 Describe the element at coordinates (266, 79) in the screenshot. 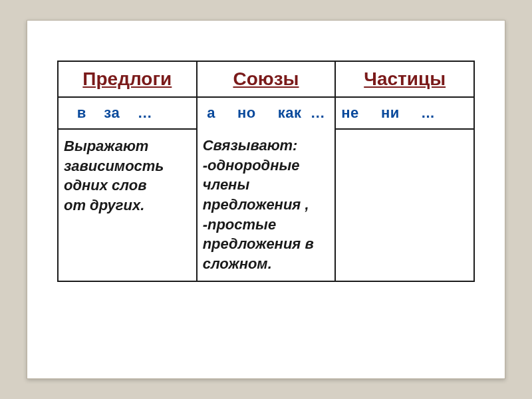

I see `header-conjunctions: Союзы` at that location.